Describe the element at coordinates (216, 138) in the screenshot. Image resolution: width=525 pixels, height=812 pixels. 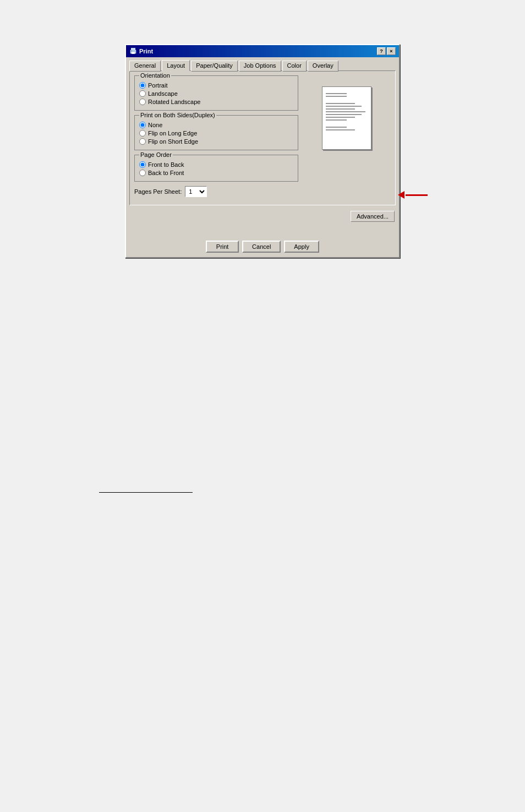
I see `left-panel: Orientation Portrait Landscape Rotated L…` at that location.